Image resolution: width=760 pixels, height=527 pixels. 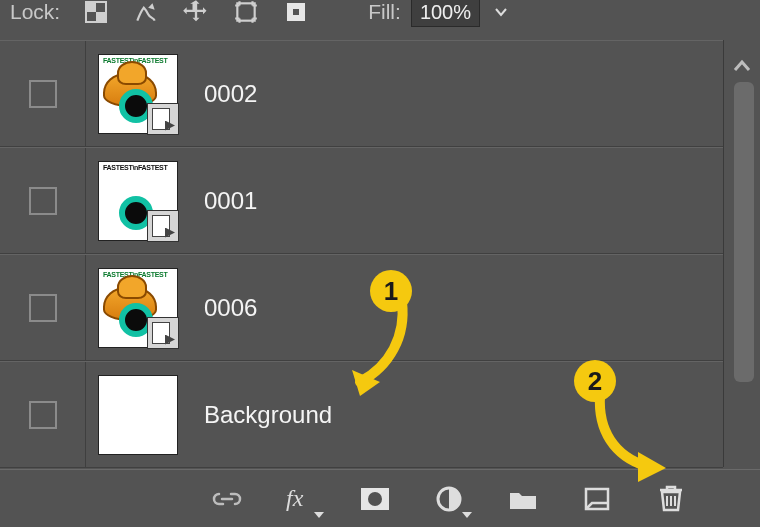 I want to click on group-icon, so click(x=523, y=499).